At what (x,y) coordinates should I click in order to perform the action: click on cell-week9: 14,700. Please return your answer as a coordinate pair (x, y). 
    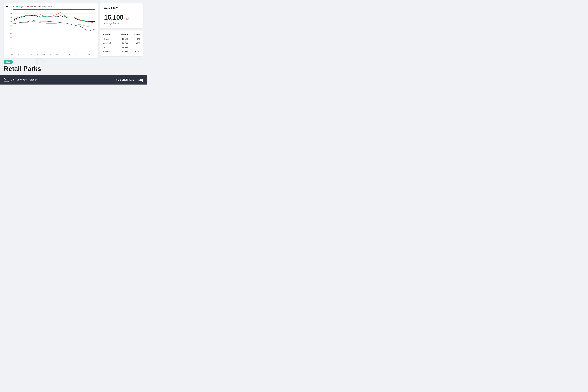
    Looking at the image, I should click on (122, 43).